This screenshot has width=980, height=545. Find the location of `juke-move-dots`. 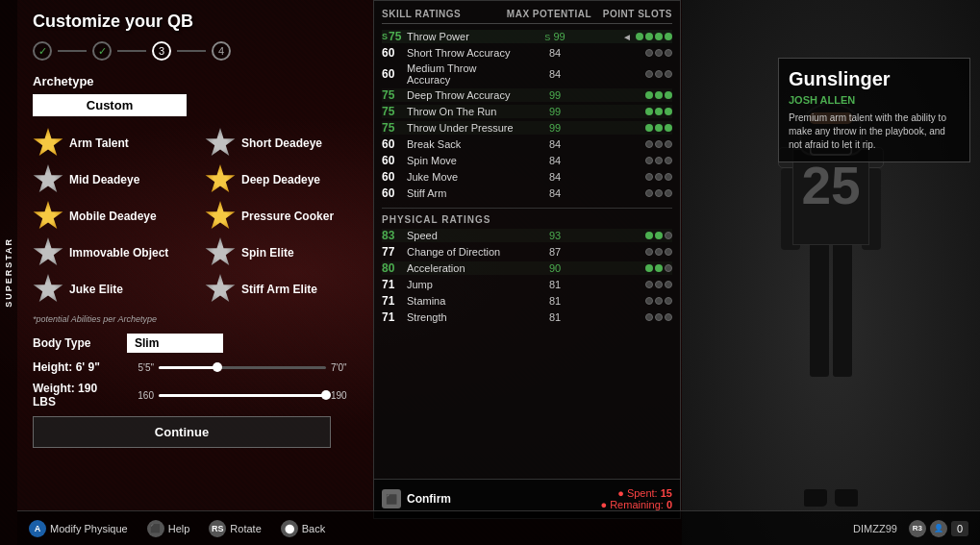

juke-move-dots is located at coordinates (634, 177).